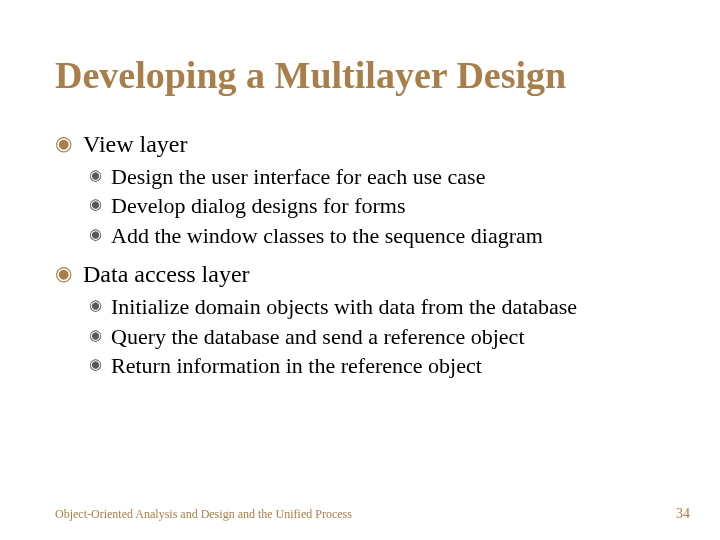 The image size is (720, 540). What do you see at coordinates (298, 176) in the screenshot?
I see `list-item-text: Design the user interface for each use c…` at bounding box center [298, 176].